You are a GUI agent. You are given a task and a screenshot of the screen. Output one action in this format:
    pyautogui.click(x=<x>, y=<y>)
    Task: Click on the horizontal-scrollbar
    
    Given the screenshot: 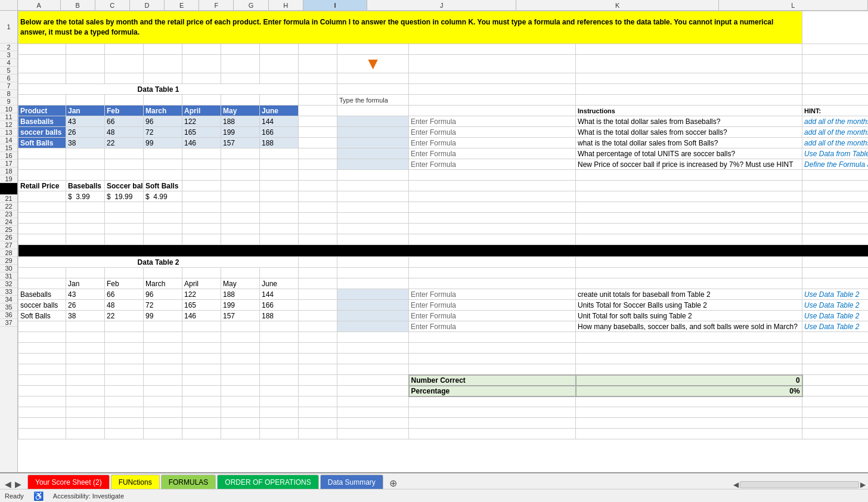 What is the action you would take?
    pyautogui.click(x=799, y=485)
    